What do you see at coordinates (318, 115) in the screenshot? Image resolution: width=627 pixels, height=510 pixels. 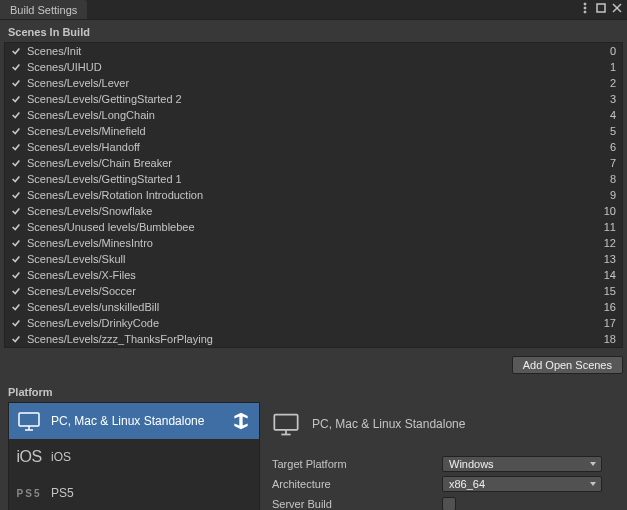 I see `scene-path: Scenes/Levels/LongChain` at bounding box center [318, 115].